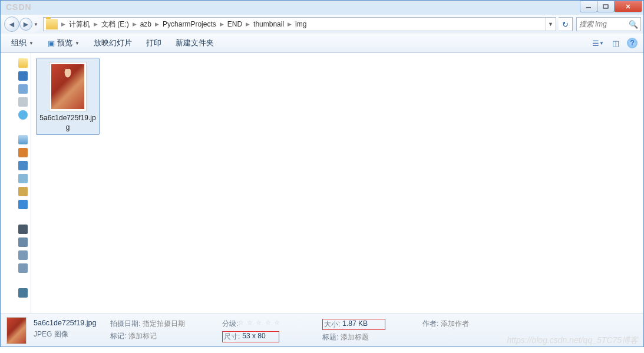  Describe the element at coordinates (355, 337) in the screenshot. I see `title-value: 添加标题` at that location.